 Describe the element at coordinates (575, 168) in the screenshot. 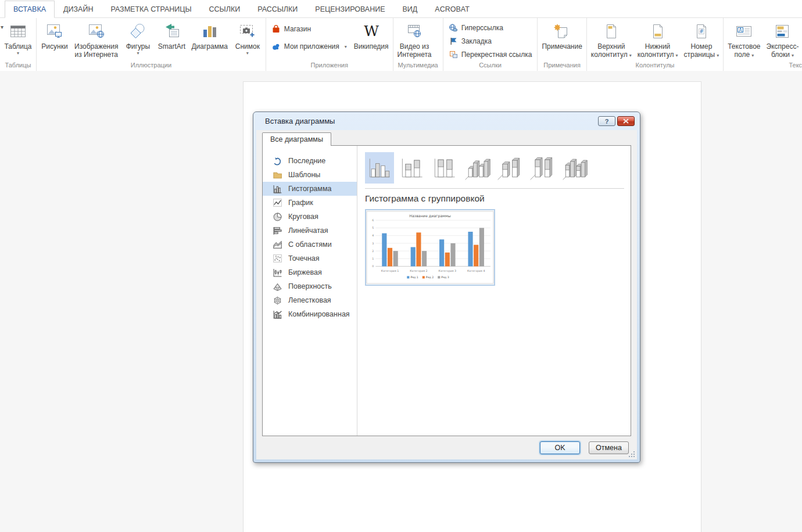

I see `subtype-column-3d` at that location.